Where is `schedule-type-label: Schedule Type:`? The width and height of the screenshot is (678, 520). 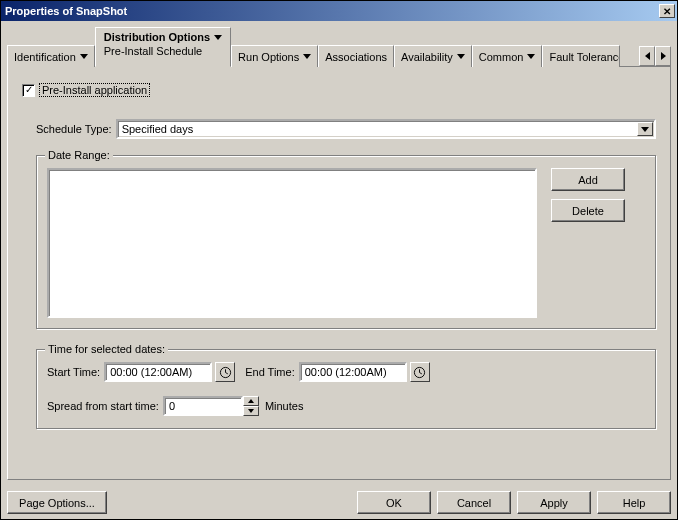
schedule-type-label: Schedule Type: is located at coordinates (74, 129).